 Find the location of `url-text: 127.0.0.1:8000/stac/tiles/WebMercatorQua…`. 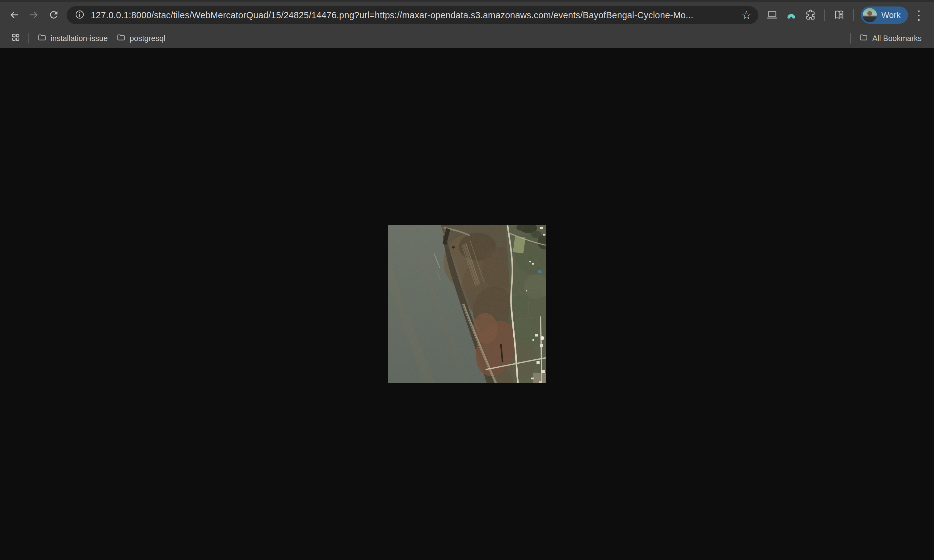

url-text: 127.0.0.1:8000/stac/tiles/WebMercatorQua… is located at coordinates (414, 15).